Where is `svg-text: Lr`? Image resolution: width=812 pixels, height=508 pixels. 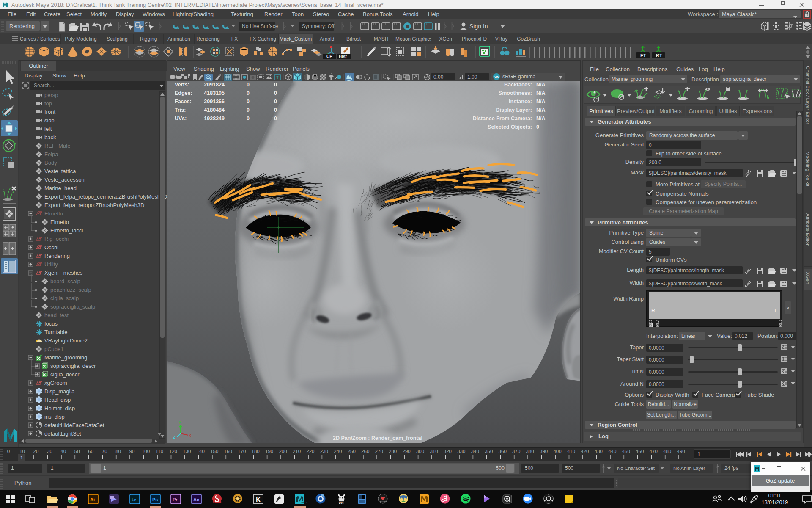
svg-text: Lr is located at coordinates (134, 500).